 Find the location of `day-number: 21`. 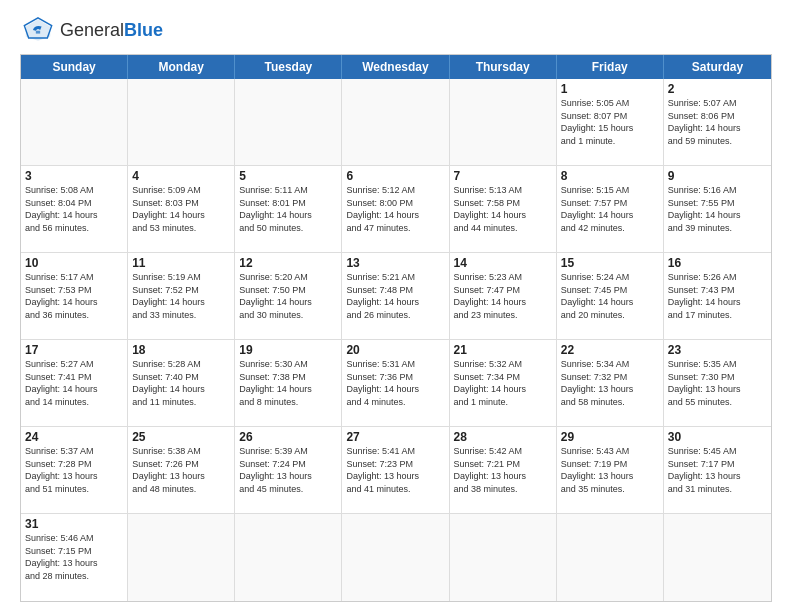

day-number: 21 is located at coordinates (503, 350).